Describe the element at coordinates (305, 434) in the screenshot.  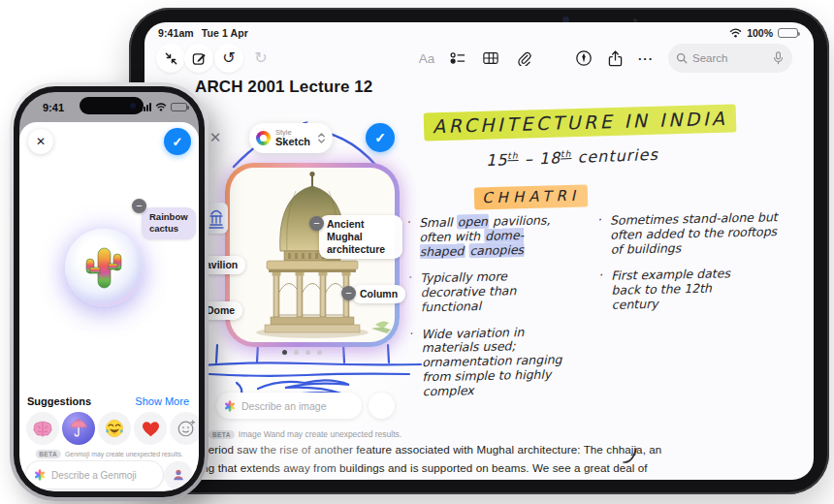
I see `image-wand-beta-note: BETA Image Wand may create unexpected re…` at that location.